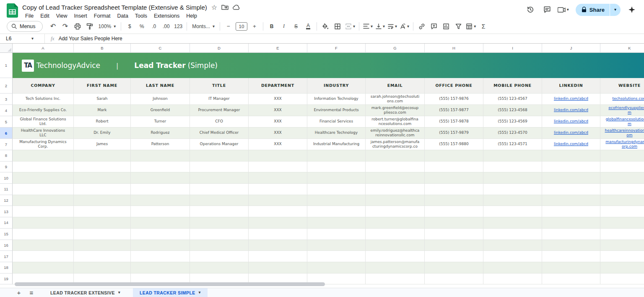  Describe the element at coordinates (160, 111) in the screenshot. I see `cell-last-name: Greenfield` at that location.